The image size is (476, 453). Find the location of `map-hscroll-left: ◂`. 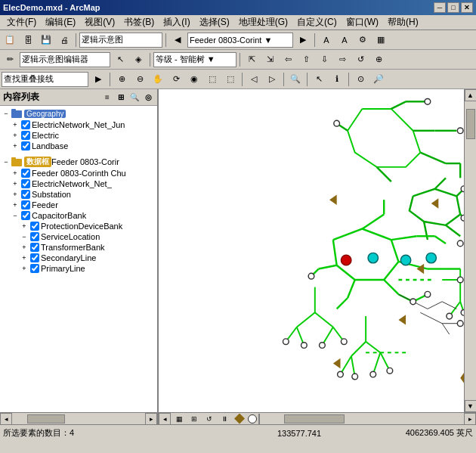

map-hscroll-left: ◂ is located at coordinates (165, 419).